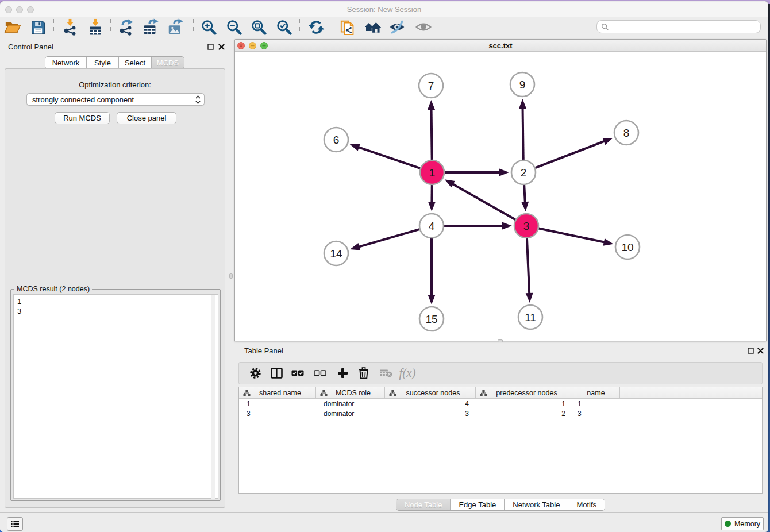  I want to click on float-icon, so click(210, 47).